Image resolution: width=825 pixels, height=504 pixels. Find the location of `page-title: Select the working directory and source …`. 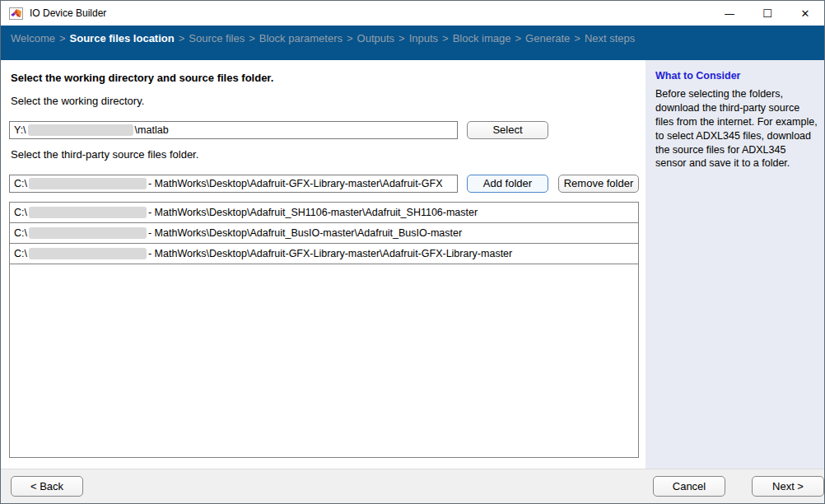

page-title: Select the working directory and source … is located at coordinates (142, 77).